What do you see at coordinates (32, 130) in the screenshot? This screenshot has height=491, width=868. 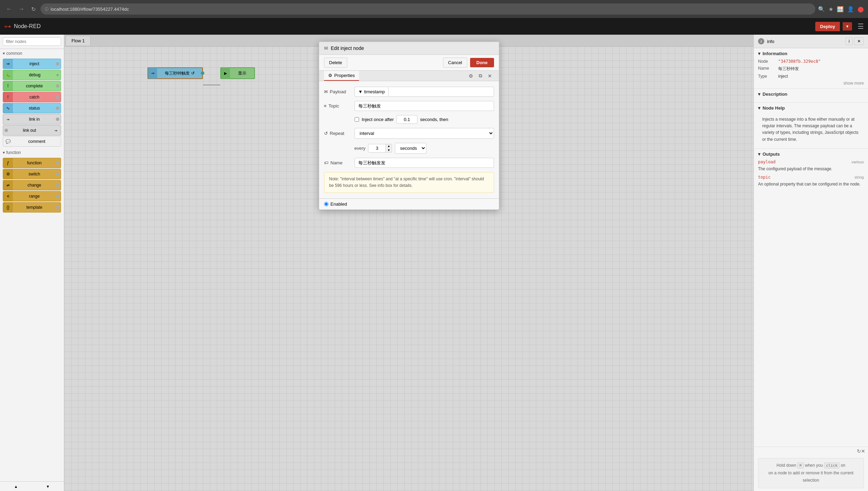 I see `sidebar-item-link-out: link out ⇒` at bounding box center [32, 130].